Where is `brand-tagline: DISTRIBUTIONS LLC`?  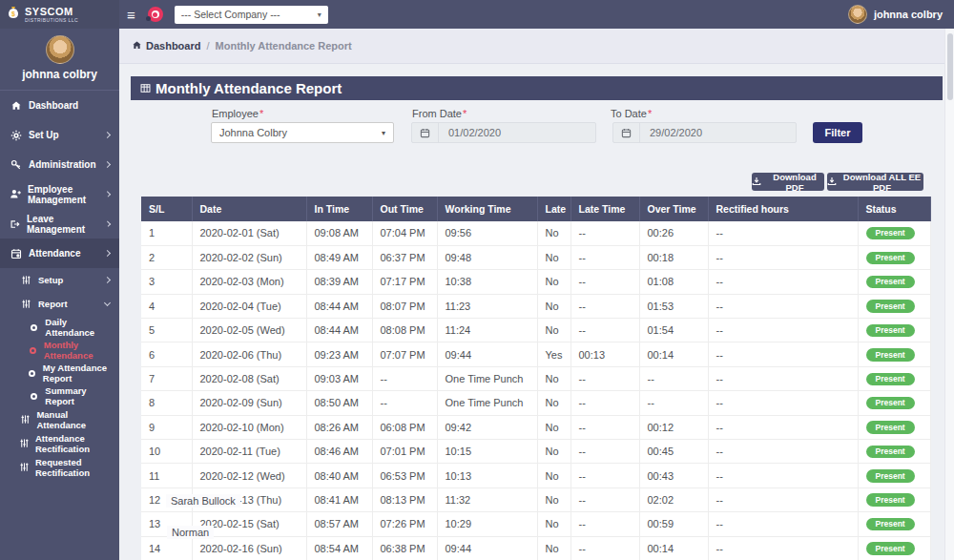
brand-tagline: DISTRIBUTIONS LLC is located at coordinates (52, 20).